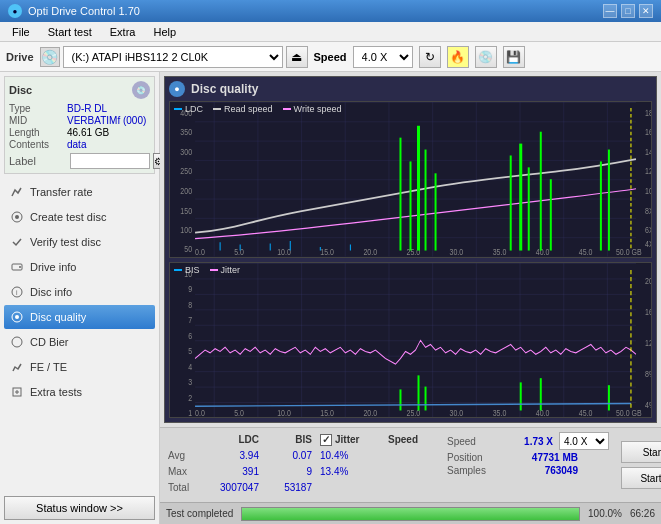  I want to click on svg-text: 20.0, so click(370, 412).